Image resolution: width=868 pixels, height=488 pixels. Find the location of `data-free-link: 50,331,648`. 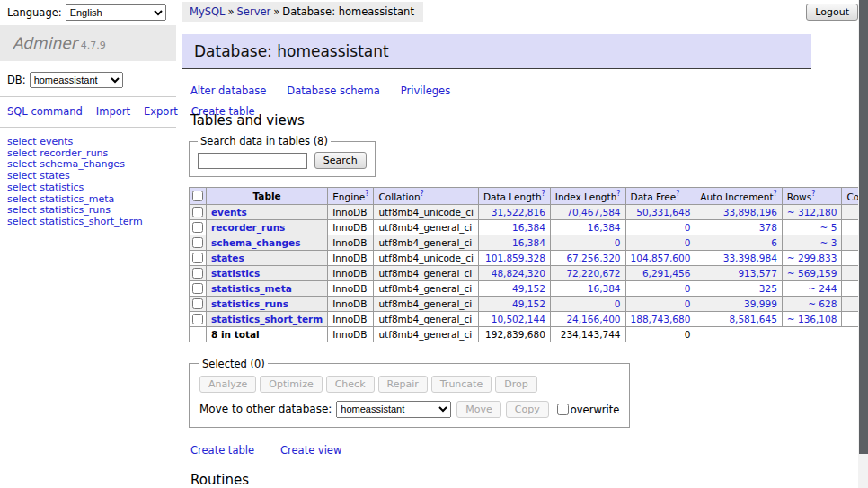

data-free-link: 50,331,648 is located at coordinates (663, 212).